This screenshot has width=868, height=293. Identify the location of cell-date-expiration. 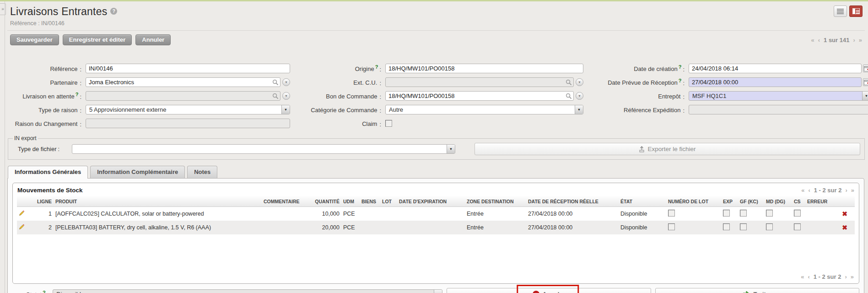
(431, 228).